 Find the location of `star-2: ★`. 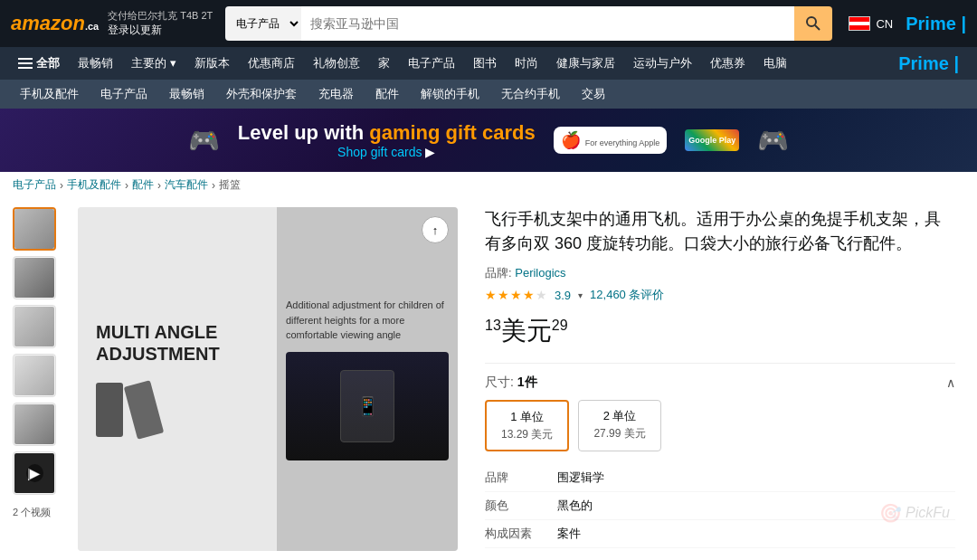

star-2: ★ is located at coordinates (503, 295).